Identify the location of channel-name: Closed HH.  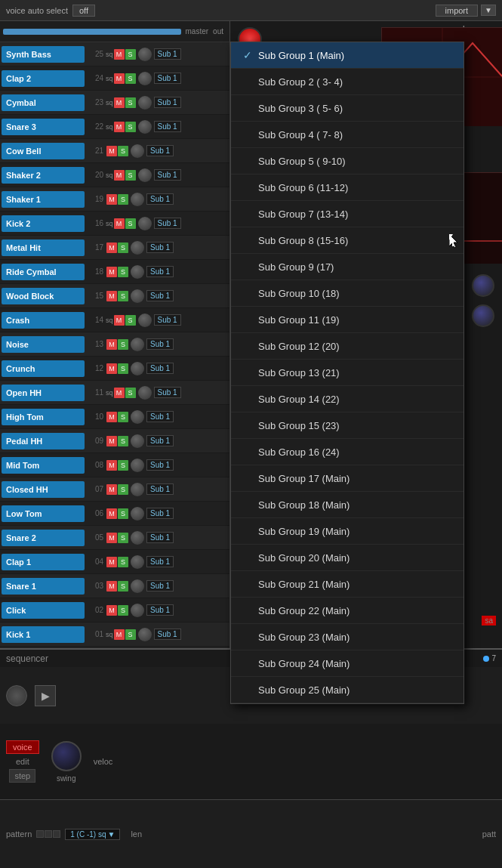
(43, 490).